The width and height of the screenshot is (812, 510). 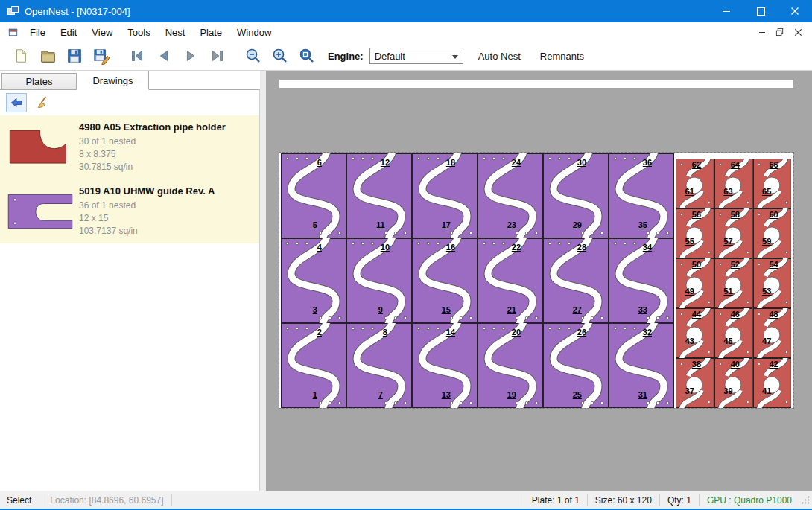 I want to click on panel-splitter, so click(x=263, y=281).